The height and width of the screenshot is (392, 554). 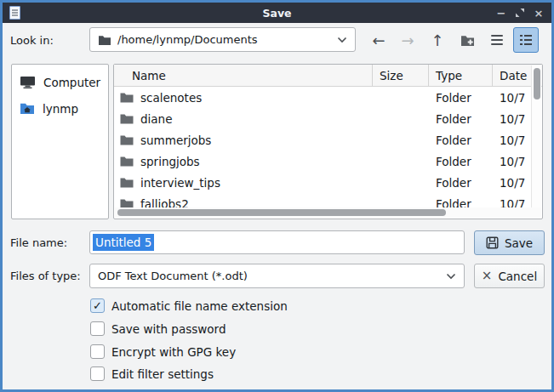 I want to click on floppy-icon, so click(x=492, y=243).